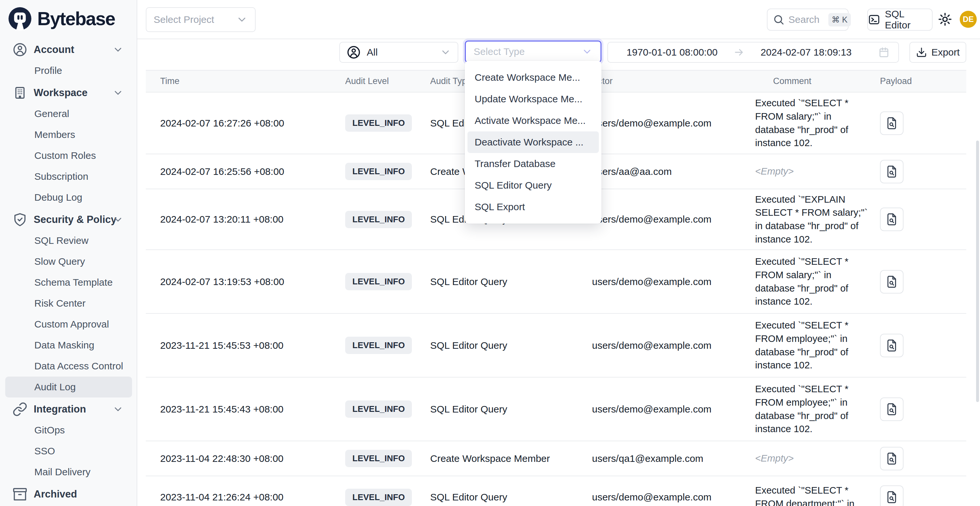 The width and height of the screenshot is (980, 506). Describe the element at coordinates (59, 197) in the screenshot. I see `sidebar-item-label: Debug Log` at that location.